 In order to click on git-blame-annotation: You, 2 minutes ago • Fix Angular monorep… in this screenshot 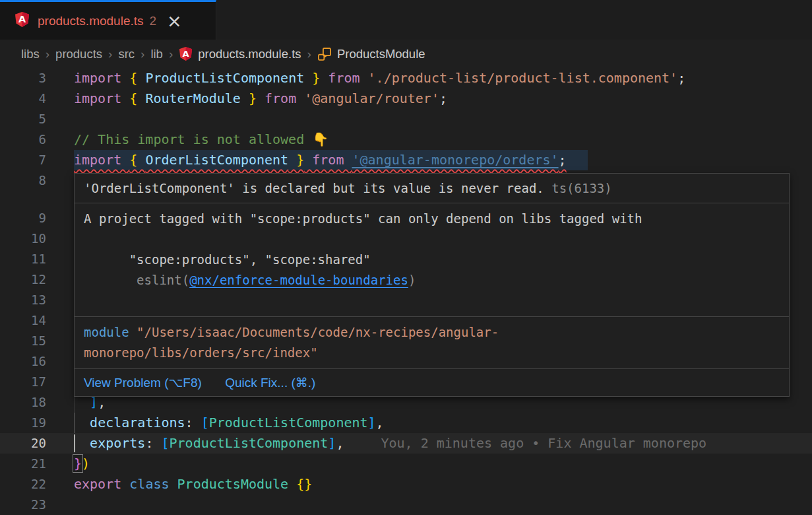, I will do `click(544, 443)`.